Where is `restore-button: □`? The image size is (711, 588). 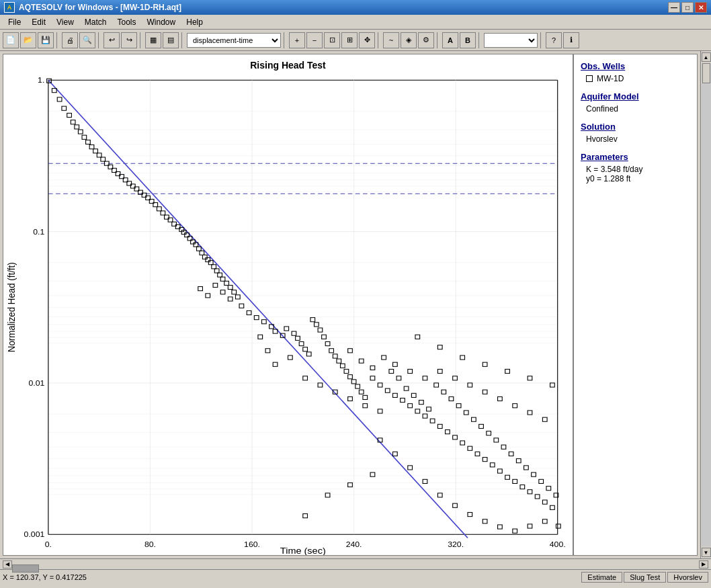 restore-button: □ is located at coordinates (687, 7).